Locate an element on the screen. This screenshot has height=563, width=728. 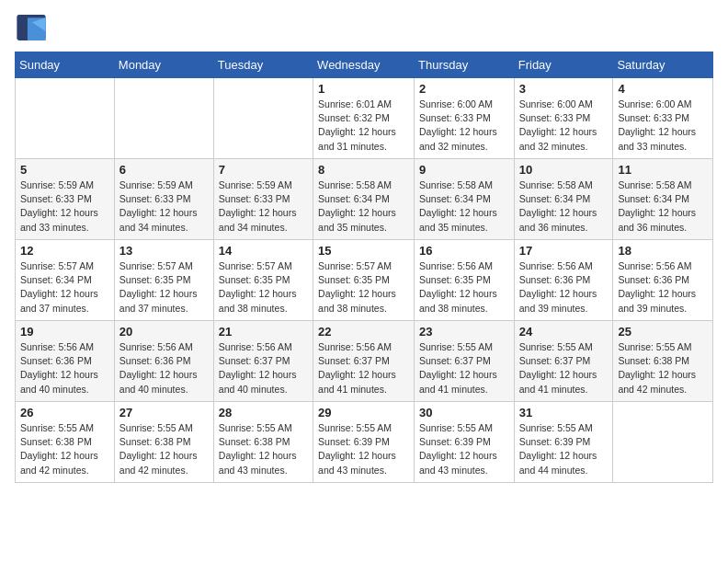
day-number: 25 is located at coordinates (663, 331).